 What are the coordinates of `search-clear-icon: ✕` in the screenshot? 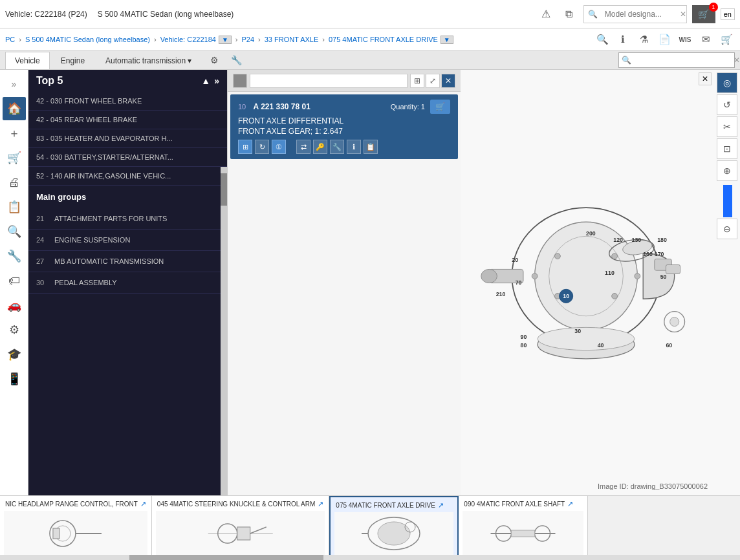 It's located at (683, 14).